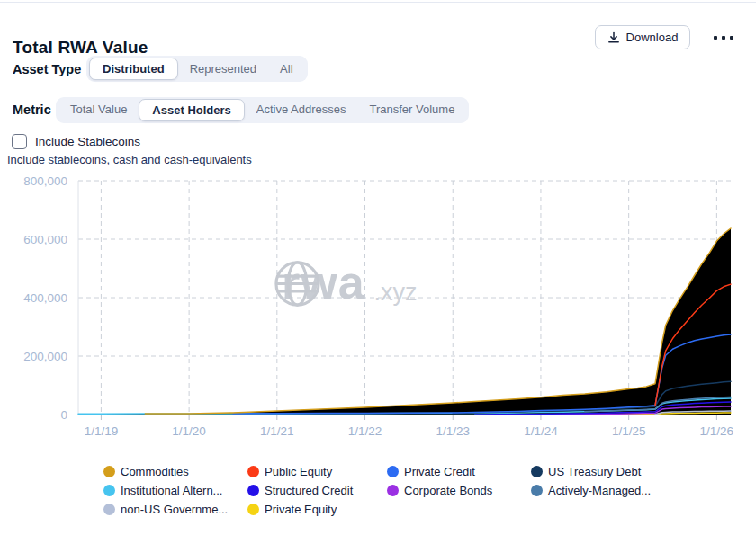 The height and width of the screenshot is (544, 756). What do you see at coordinates (45, 182) in the screenshot?
I see `y-tick-label: 800,000` at bounding box center [45, 182].